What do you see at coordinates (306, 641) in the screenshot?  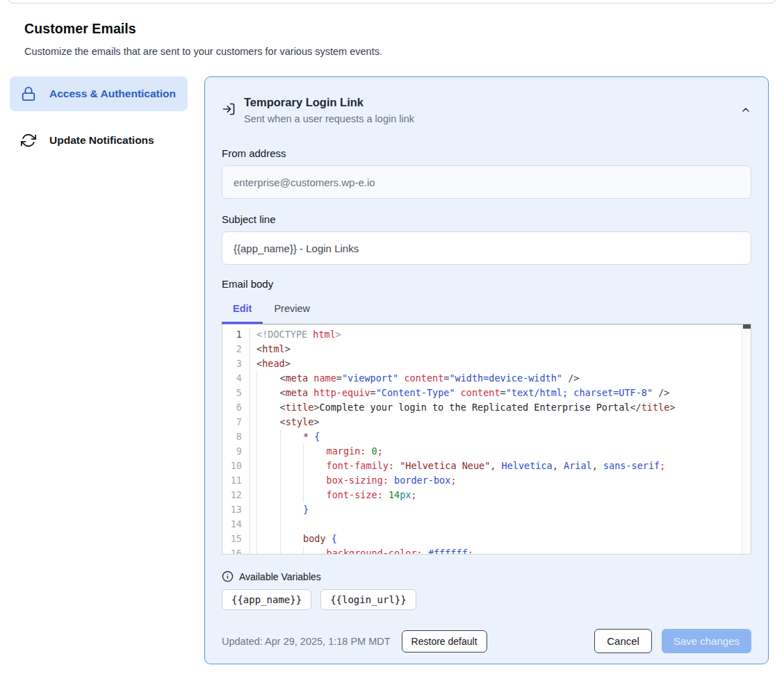 I see `updated-timestamp: Updated: Apr 29, 2025, 1:18 PM MDT` at bounding box center [306, 641].